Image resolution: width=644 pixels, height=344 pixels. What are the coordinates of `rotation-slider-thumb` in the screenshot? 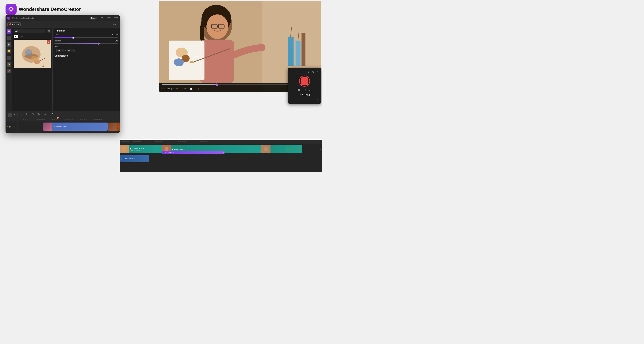 It's located at (98, 44).